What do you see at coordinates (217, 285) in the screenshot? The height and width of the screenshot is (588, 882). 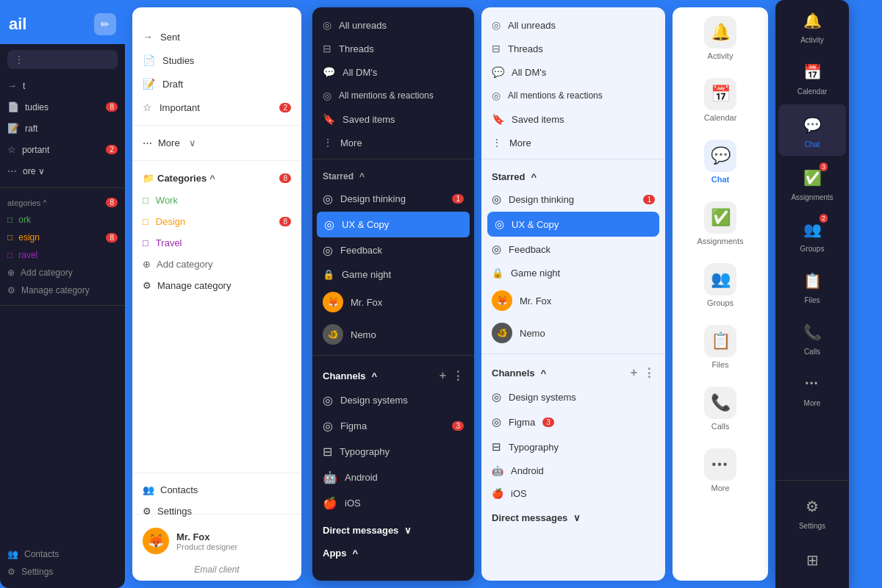 I see `p2-manage-category: ⚙ Manage category` at bounding box center [217, 285].